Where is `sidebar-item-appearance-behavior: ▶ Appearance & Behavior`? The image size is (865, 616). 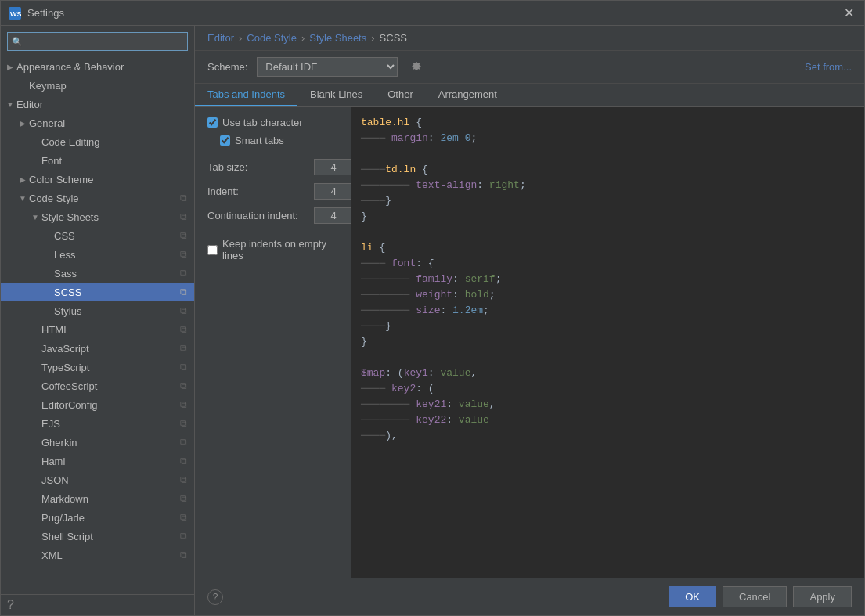
sidebar-item-appearance-behavior: ▶ Appearance & Behavior is located at coordinates (97, 67).